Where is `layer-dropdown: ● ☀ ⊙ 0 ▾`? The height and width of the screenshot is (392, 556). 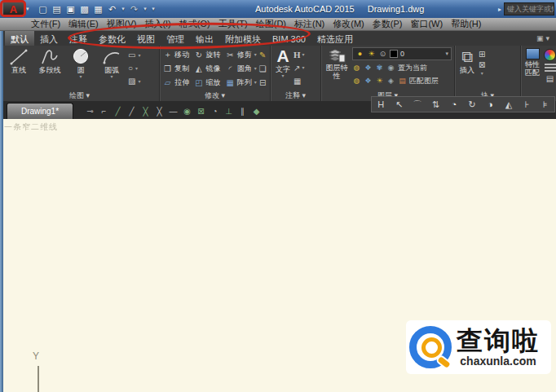
layer-dropdown: ● ☀ ⊙ 0 ▾ is located at coordinates (402, 54).